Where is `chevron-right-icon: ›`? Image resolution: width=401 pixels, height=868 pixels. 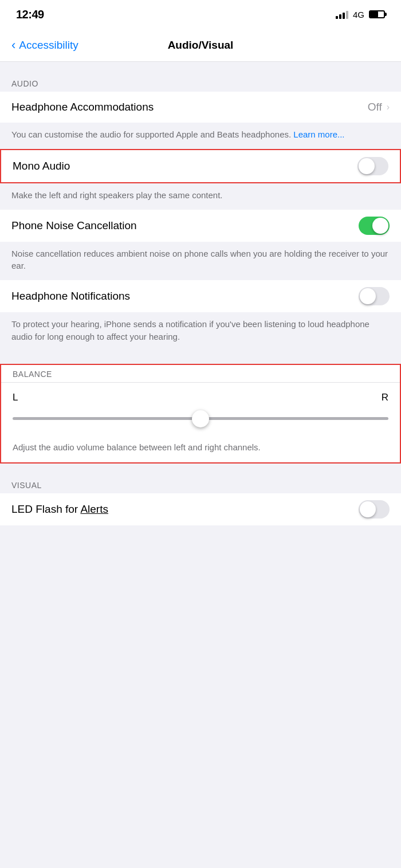
chevron-right-icon: › is located at coordinates (388, 107).